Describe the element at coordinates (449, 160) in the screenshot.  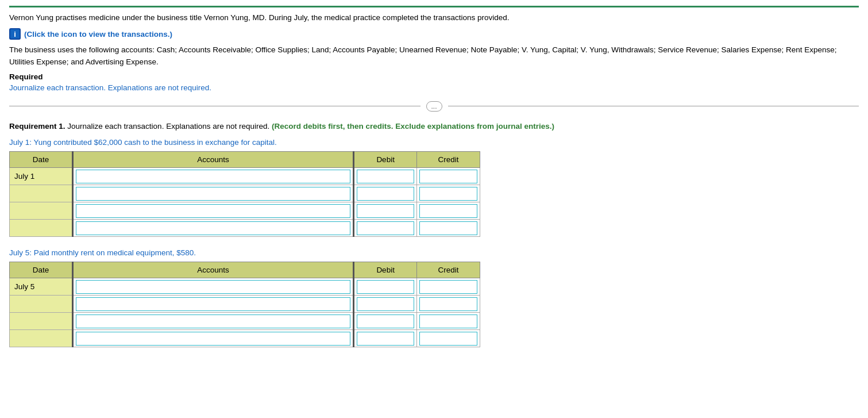
I see `header-credit-1: Credit` at that location.